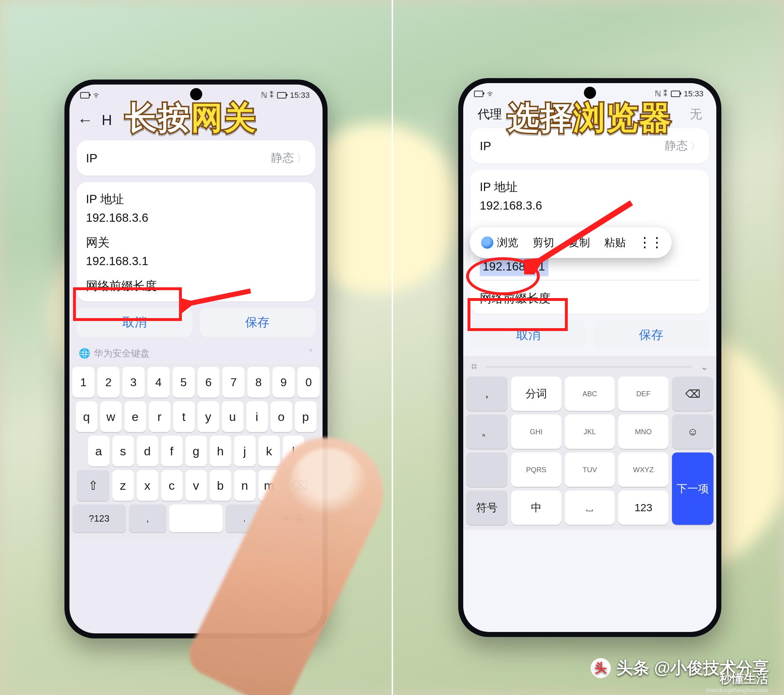  Describe the element at coordinates (644, 470) in the screenshot. I see `t9-wxyz-key: WXYZ` at that location.